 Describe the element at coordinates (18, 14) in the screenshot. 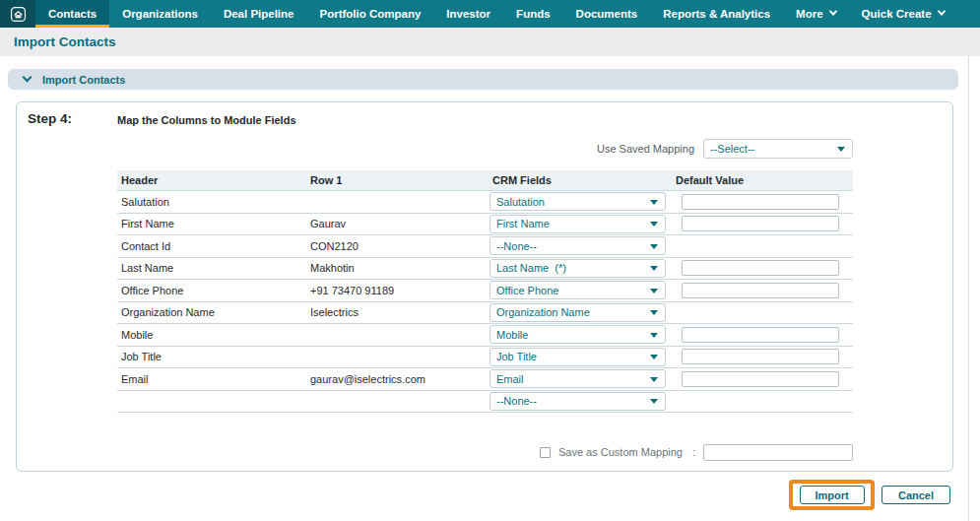

I see `home-button` at that location.